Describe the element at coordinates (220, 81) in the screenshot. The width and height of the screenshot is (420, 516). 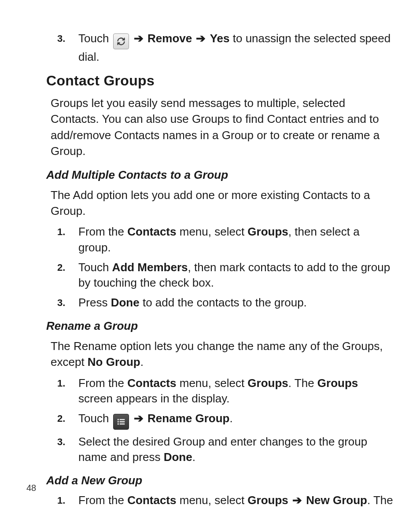
I see `section-heading: Contact Groups` at that location.